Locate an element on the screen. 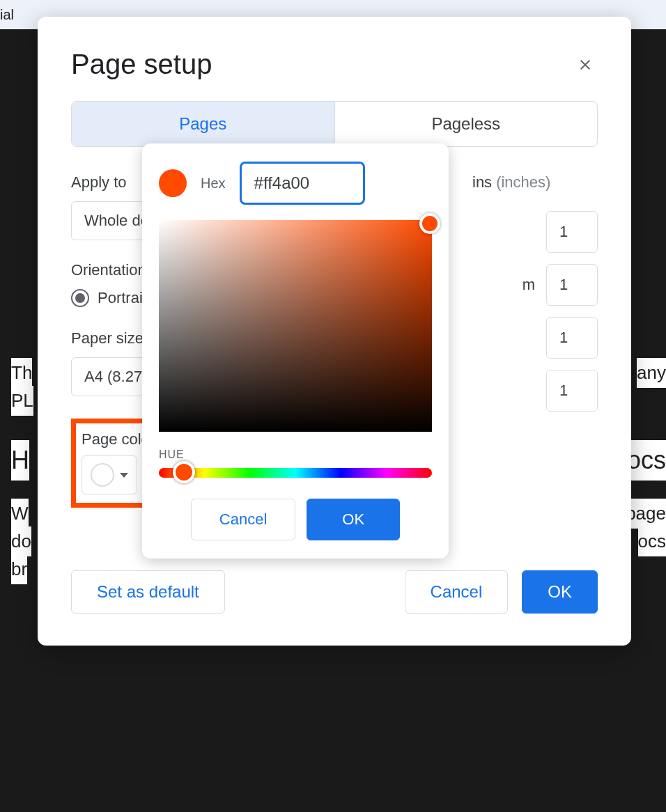 This screenshot has width=666, height=812. bg-text: ocs is located at coordinates (652, 542).